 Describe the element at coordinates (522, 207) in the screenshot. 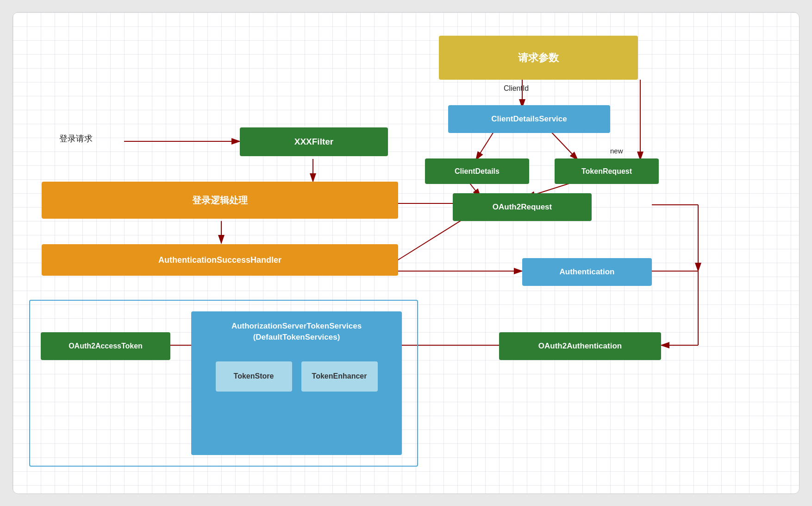

I see `oauth2request-box: OAuth2Request` at that location.